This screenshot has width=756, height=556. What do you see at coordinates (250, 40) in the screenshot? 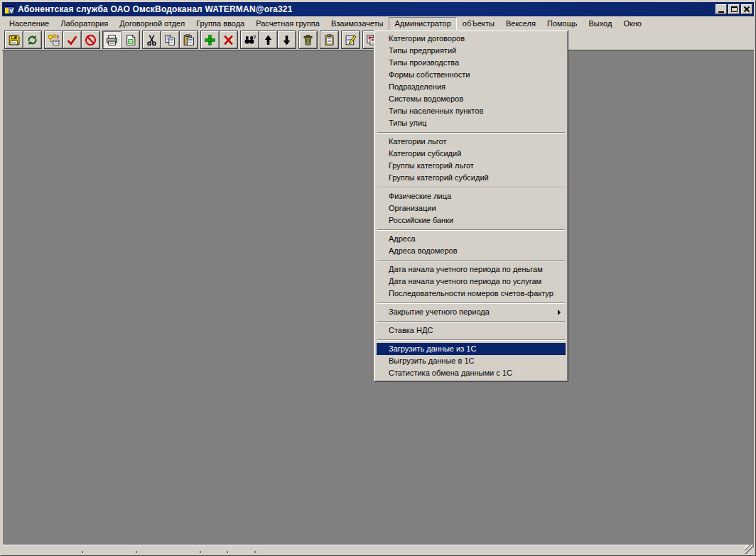
I see `find-icon: ?` at bounding box center [250, 40].